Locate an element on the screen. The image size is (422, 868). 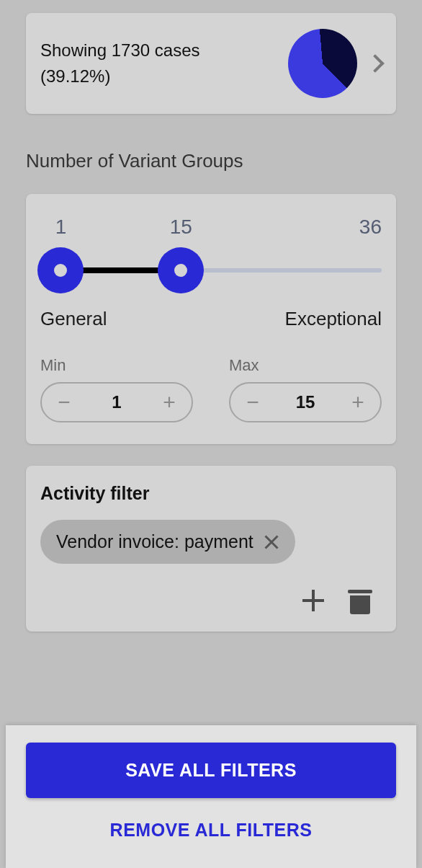
close-icon is located at coordinates (271, 542).